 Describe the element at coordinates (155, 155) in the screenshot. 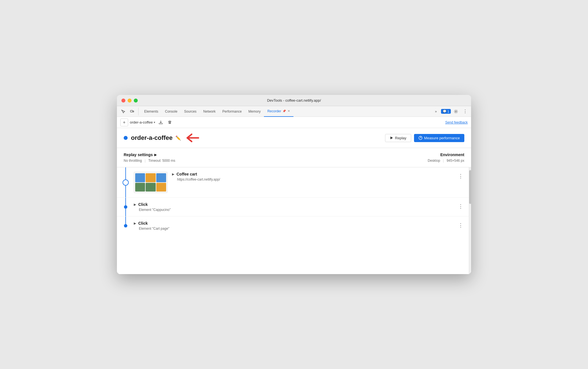

I see `chevron-right-icon: ▶` at that location.